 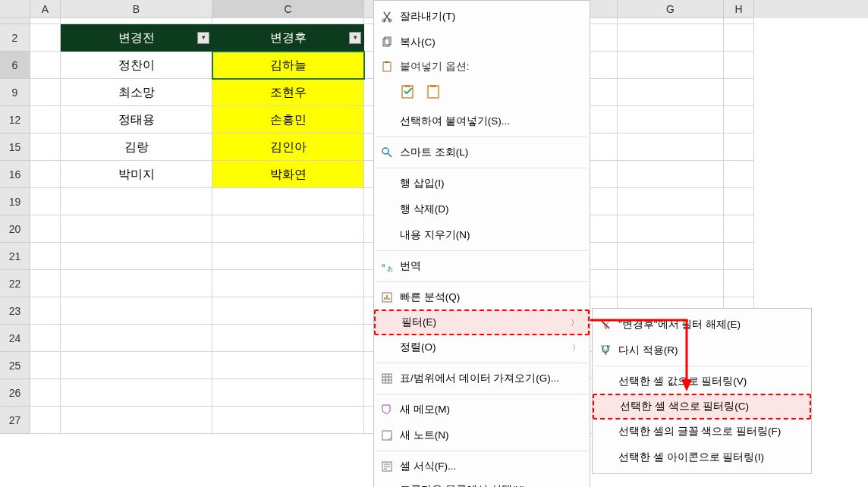 What do you see at coordinates (137, 147) in the screenshot?
I see `cell: 김랑` at bounding box center [137, 147].